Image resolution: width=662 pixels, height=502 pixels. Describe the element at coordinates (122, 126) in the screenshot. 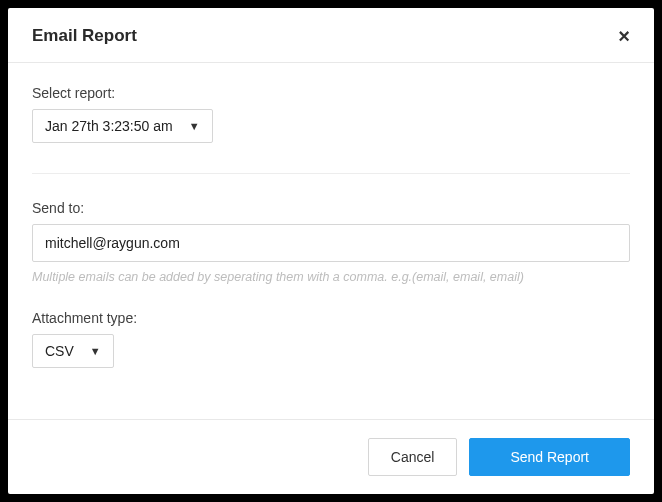

I see `select-report-dropdown: Jan 27th 3:23:50 am ▼` at that location.